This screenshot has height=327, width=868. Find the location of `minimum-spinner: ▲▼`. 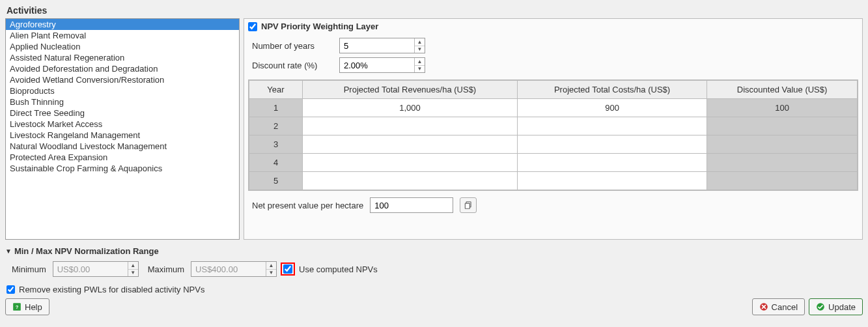

minimum-spinner: ▲▼ is located at coordinates (96, 269).